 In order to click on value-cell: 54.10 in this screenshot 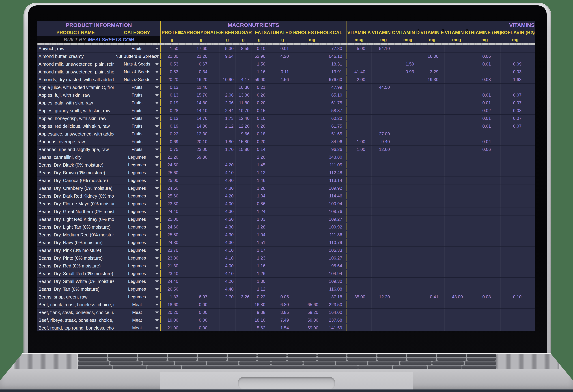, I will do `click(384, 49)`.